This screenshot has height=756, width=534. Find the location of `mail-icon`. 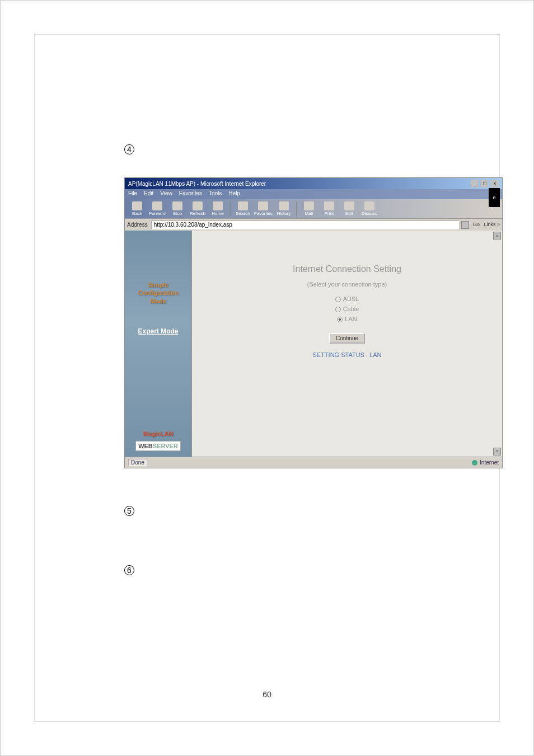

mail-icon is located at coordinates (309, 206).